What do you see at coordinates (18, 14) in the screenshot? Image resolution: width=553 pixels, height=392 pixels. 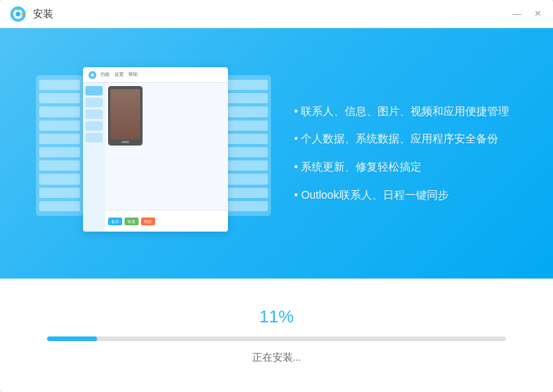 I see `app-logo` at bounding box center [18, 14].